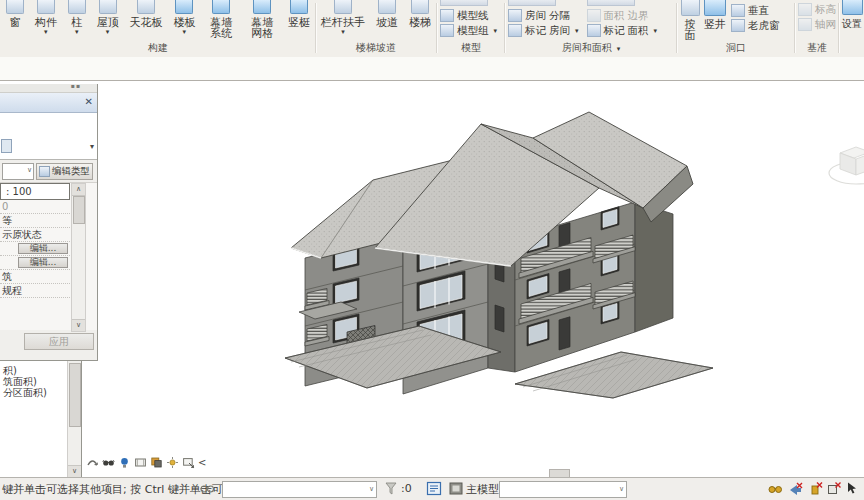 Image resolution: width=864 pixels, height=500 pixels. Describe the element at coordinates (816, 488) in the screenshot. I see `exclude-pinned-icon` at that location.